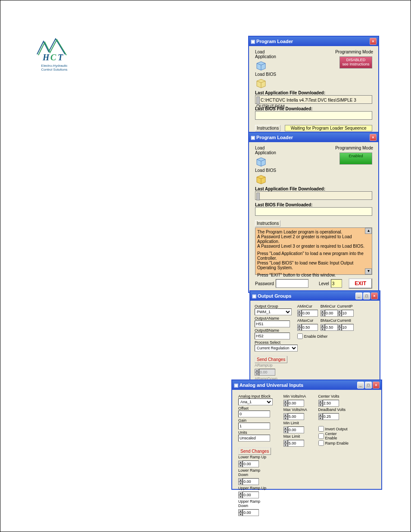 The height and width of the screenshot is (532, 411). What do you see at coordinates (256, 420) in the screenshot?
I see `gain-label: Gain` at bounding box center [256, 420].